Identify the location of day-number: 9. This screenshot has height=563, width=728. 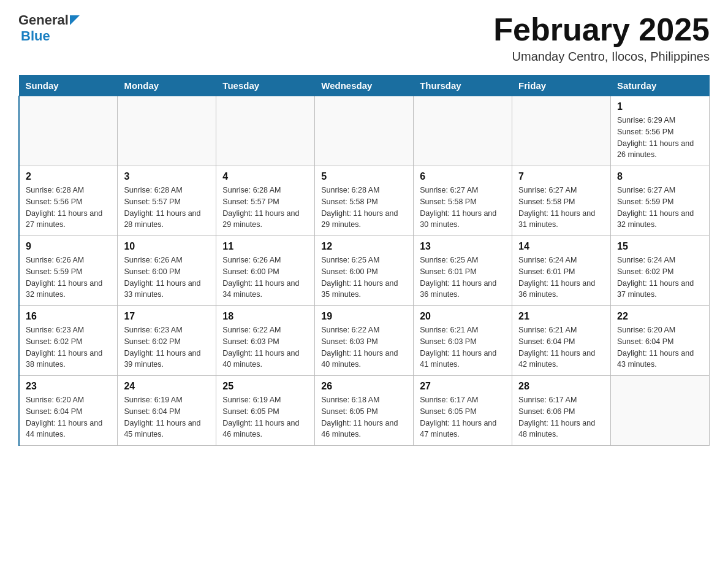
(69, 247).